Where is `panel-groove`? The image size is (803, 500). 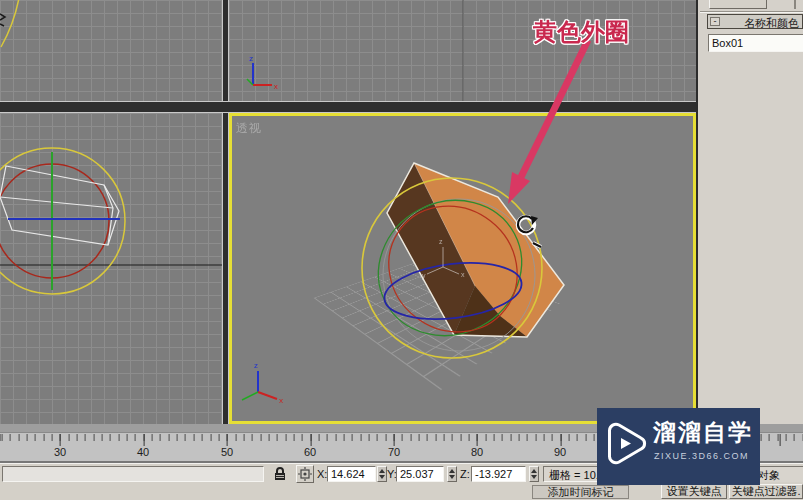 panel-groove is located at coordinates (752, 12).